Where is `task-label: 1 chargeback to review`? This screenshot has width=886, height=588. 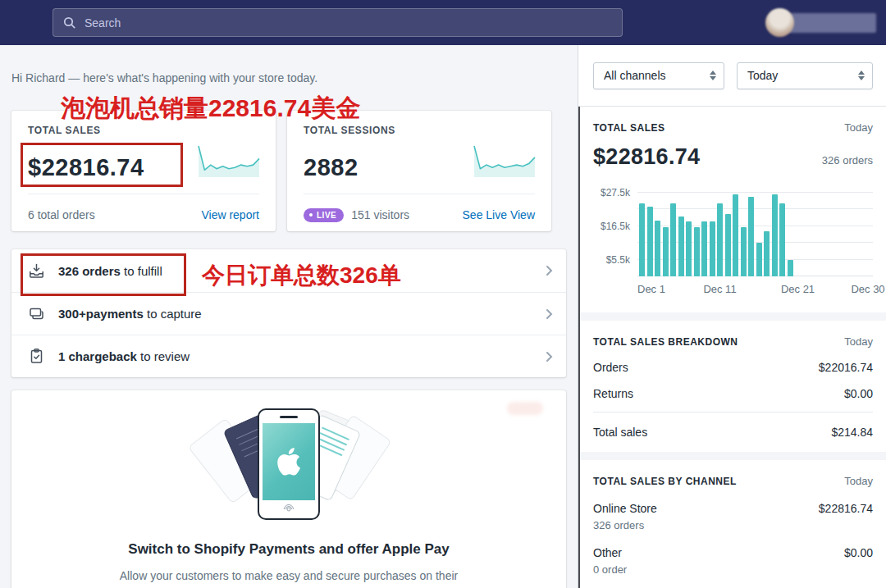 task-label: 1 chargeback to review is located at coordinates (124, 356).